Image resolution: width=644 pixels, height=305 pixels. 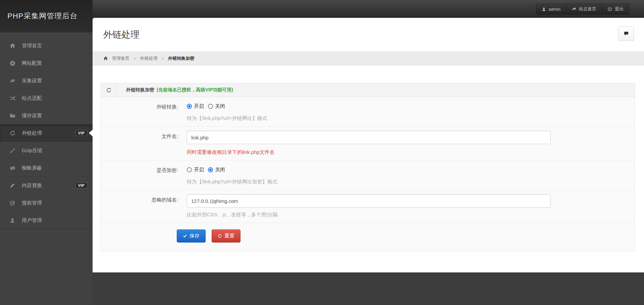 What do you see at coordinates (140, 175) in the screenshot?
I see `field-label: 是否加密:` at bounding box center [140, 175].